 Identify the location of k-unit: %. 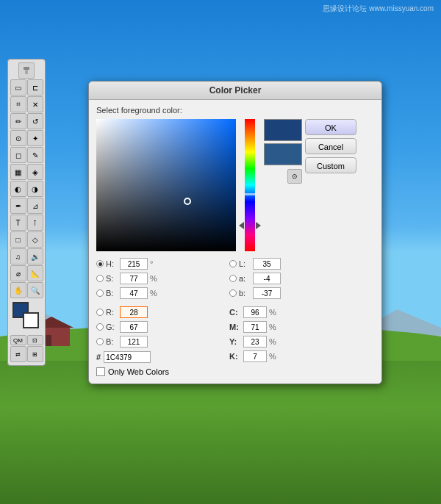
(273, 356).